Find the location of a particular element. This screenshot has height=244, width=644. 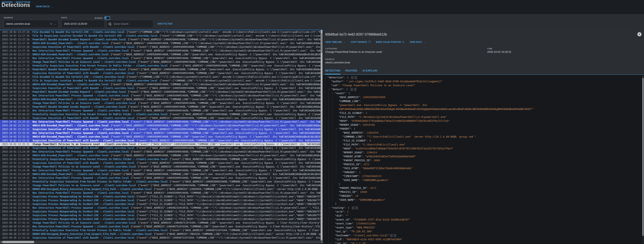

detection-row: 2025-10-02 13:27:16File Encoded To Base6… is located at coordinates (160, 32).